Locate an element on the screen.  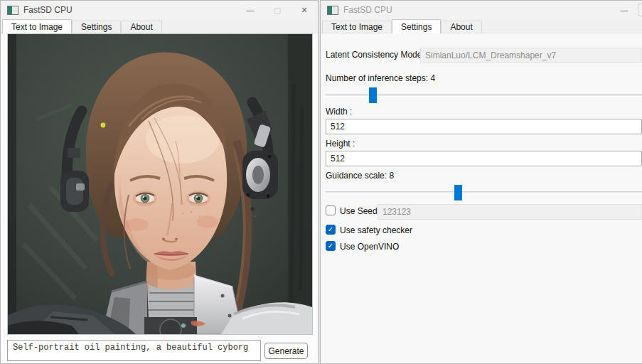
steps-slider is located at coordinates (483, 95).